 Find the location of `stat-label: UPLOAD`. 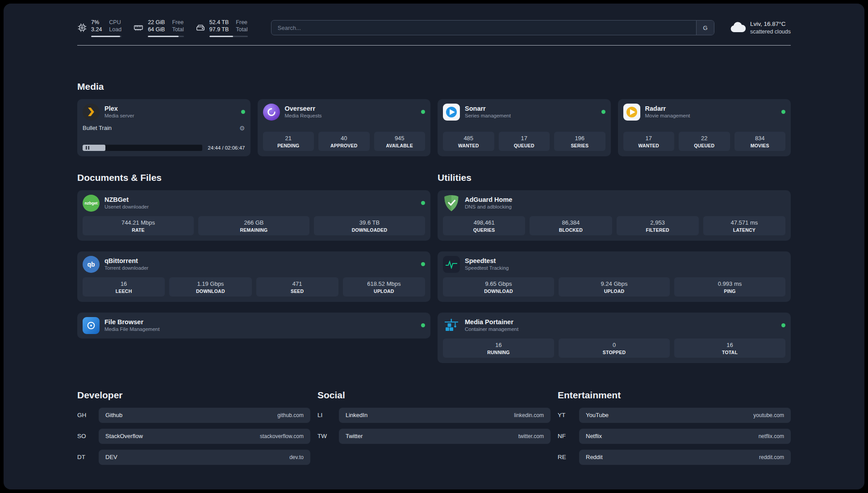

stat-label: UPLOAD is located at coordinates (384, 291).